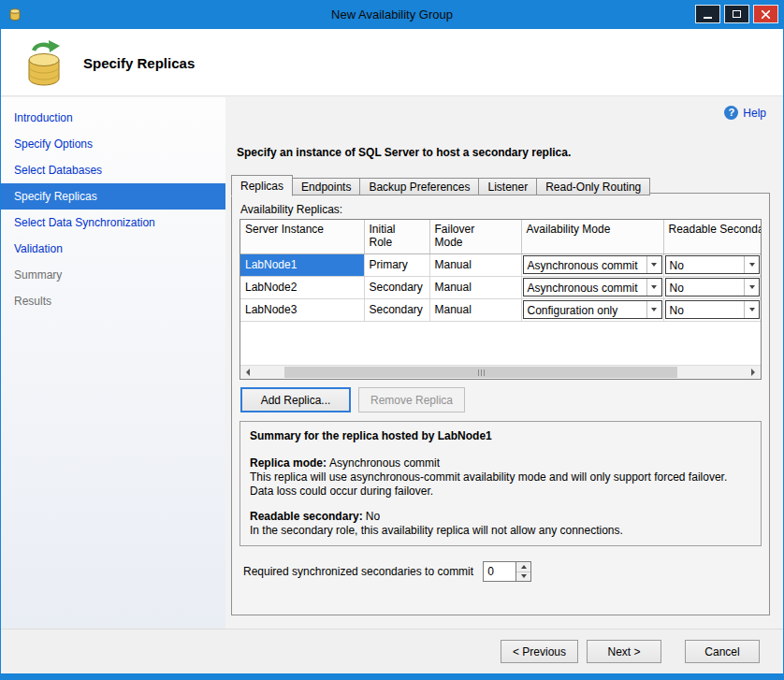 This screenshot has height=680, width=784. I want to click on readable-secondary-description: In the secondary role, this availability…, so click(501, 531).